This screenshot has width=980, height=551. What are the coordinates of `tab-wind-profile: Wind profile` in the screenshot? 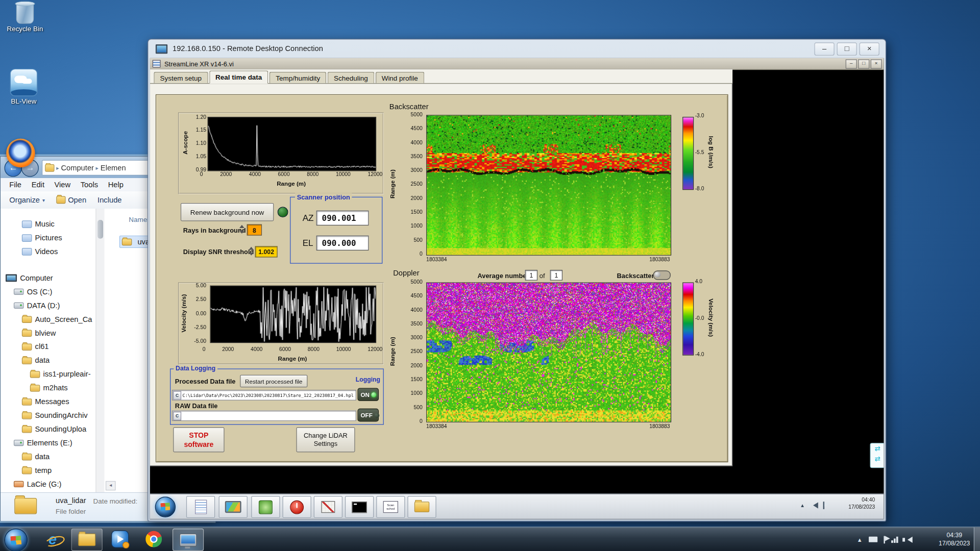 It's located at (400, 78).